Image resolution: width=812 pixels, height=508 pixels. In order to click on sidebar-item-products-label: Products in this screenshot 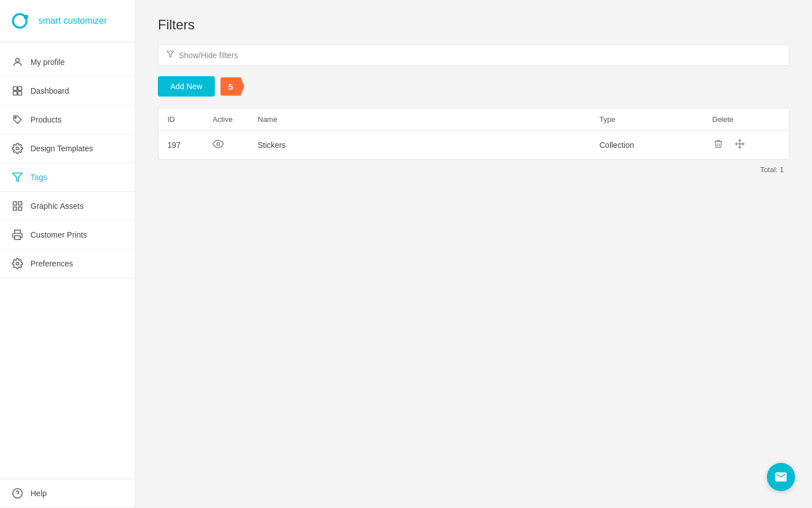, I will do `click(46, 120)`.